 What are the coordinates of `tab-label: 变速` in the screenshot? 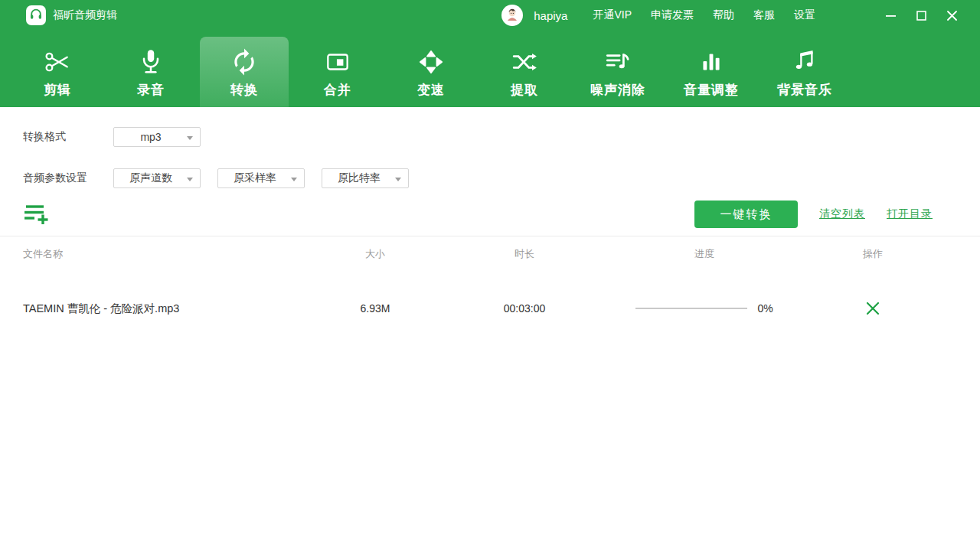 It's located at (431, 90).